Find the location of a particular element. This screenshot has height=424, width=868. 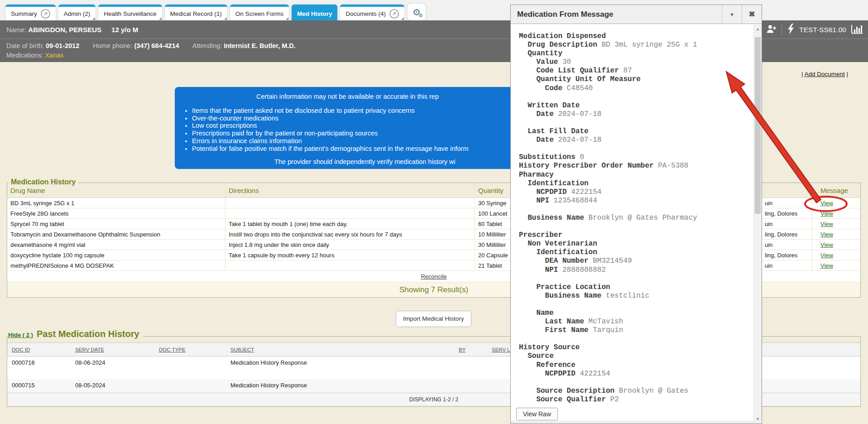

vertical-scrollbar: ▲ ▼ is located at coordinates (758, 224).